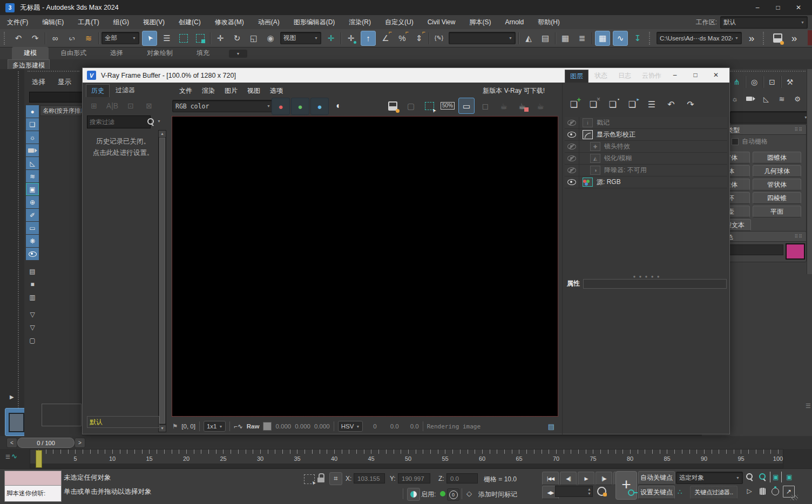  Describe the element at coordinates (46, 442) in the screenshot. I see `time-slider: 0 / 100` at that location.